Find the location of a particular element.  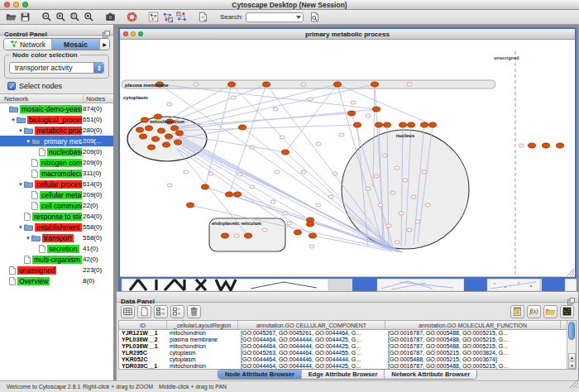

scrollbar-thumb is located at coordinates (572, 331).